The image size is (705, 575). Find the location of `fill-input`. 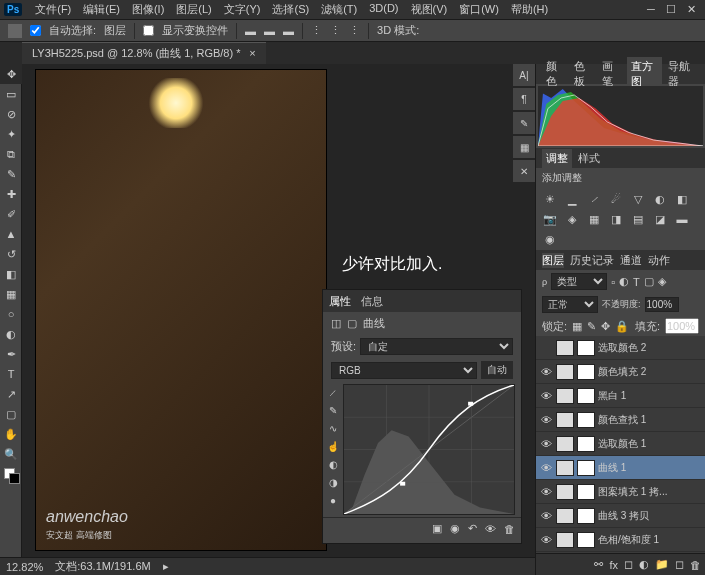

fill-input is located at coordinates (682, 326).